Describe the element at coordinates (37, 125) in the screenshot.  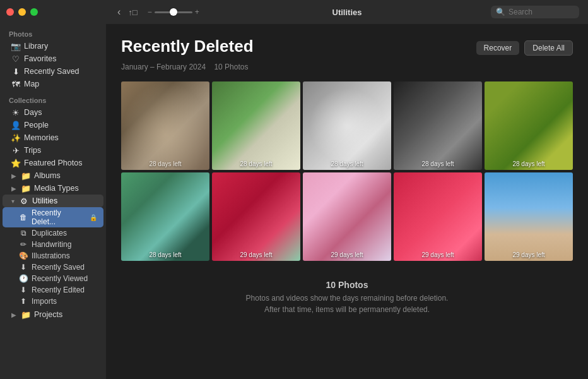
I see `sidebar-item-label: People` at that location.